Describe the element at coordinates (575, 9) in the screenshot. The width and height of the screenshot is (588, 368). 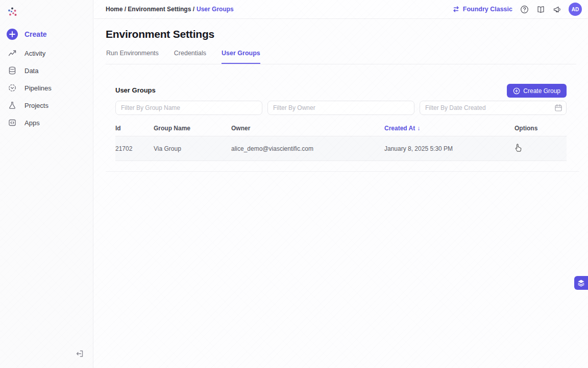
I see `avatar: AD` at that location.